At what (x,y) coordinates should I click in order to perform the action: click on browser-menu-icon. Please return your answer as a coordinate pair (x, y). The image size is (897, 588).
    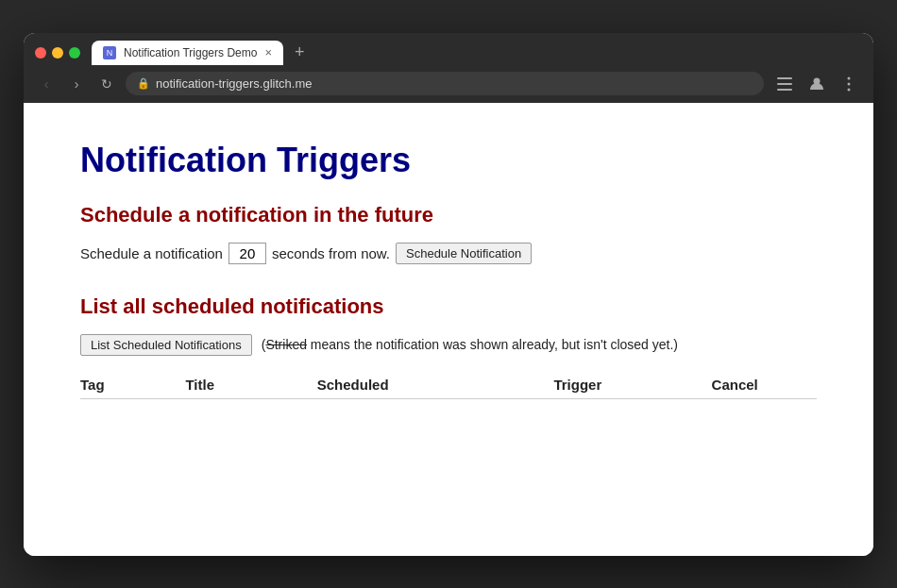
    Looking at the image, I should click on (785, 84).